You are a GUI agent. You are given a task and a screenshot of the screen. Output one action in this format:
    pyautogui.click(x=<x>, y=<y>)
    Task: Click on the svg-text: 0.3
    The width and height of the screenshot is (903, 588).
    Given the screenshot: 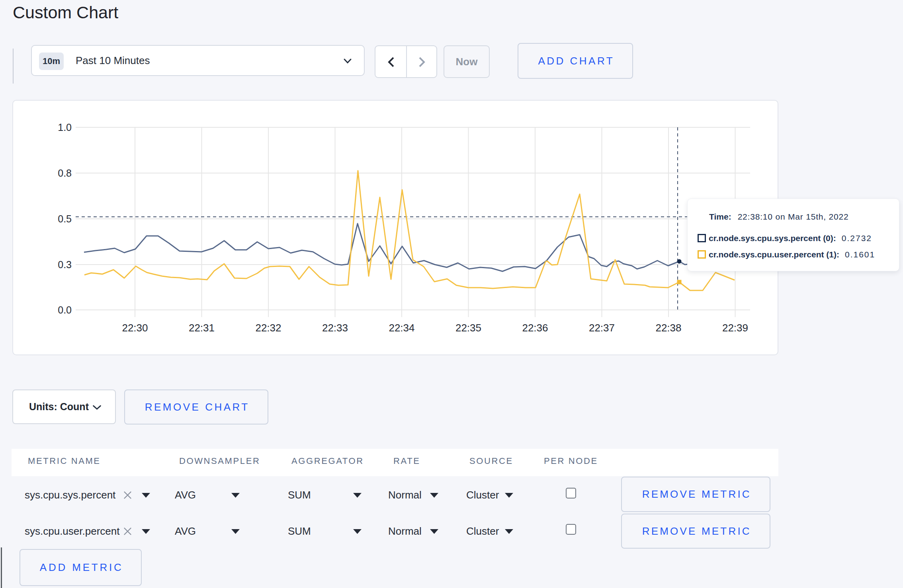 What is the action you would take?
    pyautogui.click(x=64, y=265)
    